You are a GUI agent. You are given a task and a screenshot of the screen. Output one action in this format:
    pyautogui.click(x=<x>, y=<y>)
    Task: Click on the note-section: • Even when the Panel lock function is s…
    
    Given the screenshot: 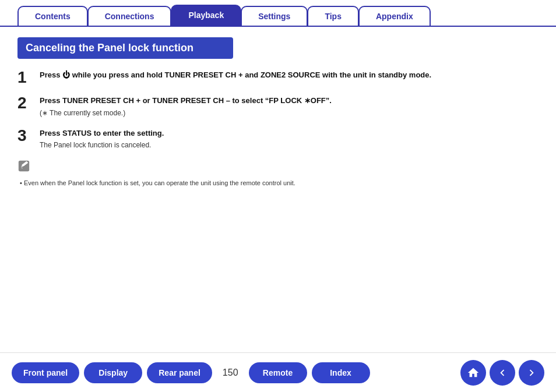 What is the action you would take?
    pyautogui.click(x=278, y=174)
    